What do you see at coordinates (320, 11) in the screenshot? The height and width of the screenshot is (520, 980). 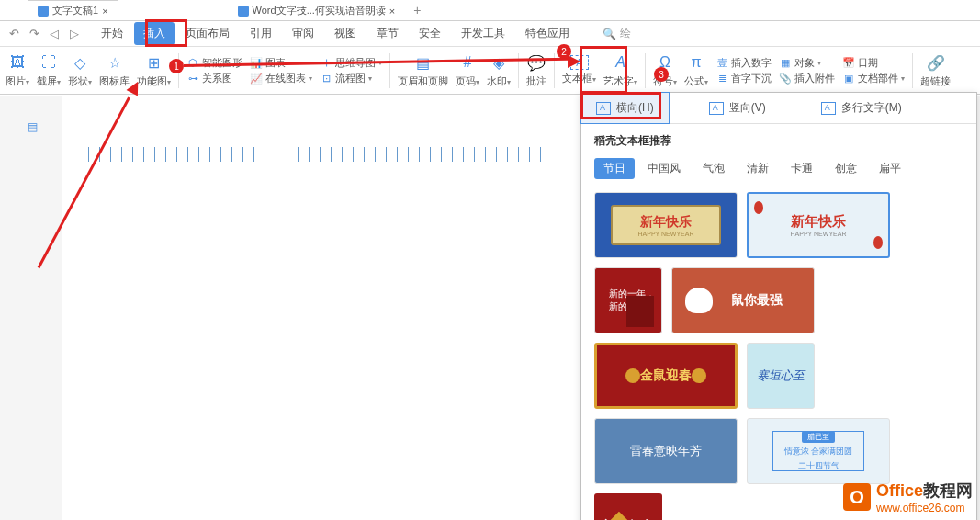 I see `tab-label: Word文字技...何实现语音朗读` at bounding box center [320, 11].